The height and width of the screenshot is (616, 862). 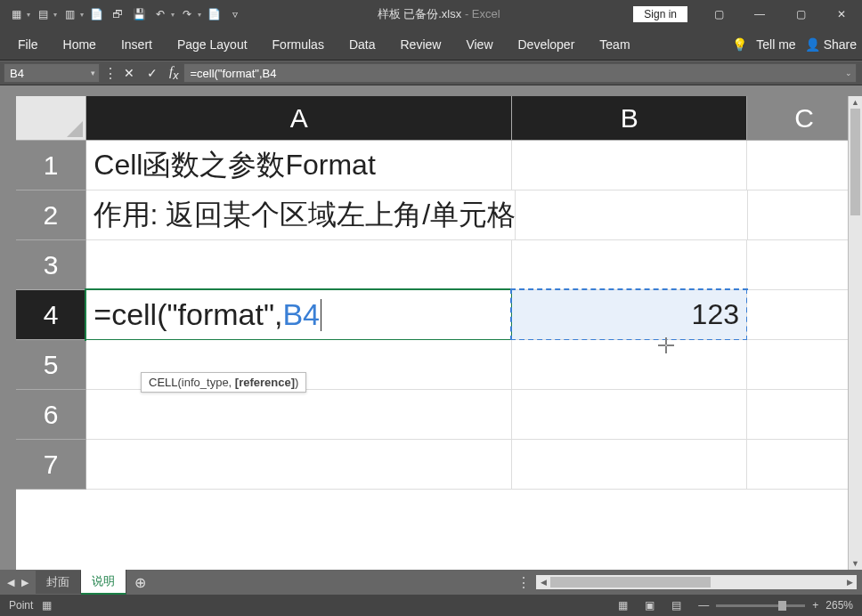 What do you see at coordinates (630, 365) in the screenshot?
I see `cell-b5` at bounding box center [630, 365].